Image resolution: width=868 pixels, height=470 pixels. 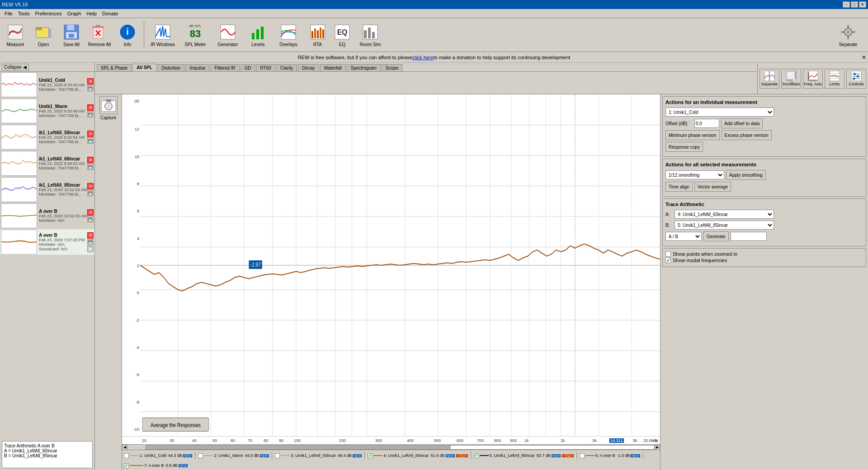 I want to click on scrollbar-right-btn: ▶, so click(x=657, y=447).